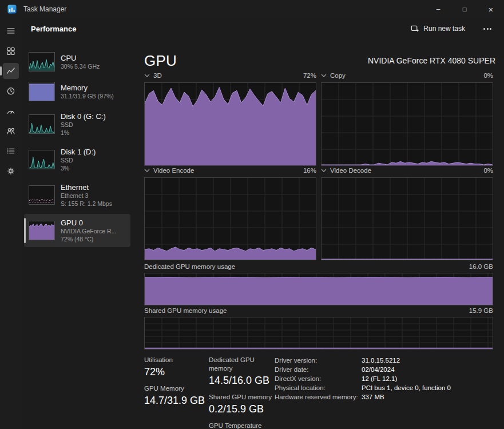  Describe the element at coordinates (252, 9) in the screenshot. I see `titlebar: Task Manager – □ ×` at that location.